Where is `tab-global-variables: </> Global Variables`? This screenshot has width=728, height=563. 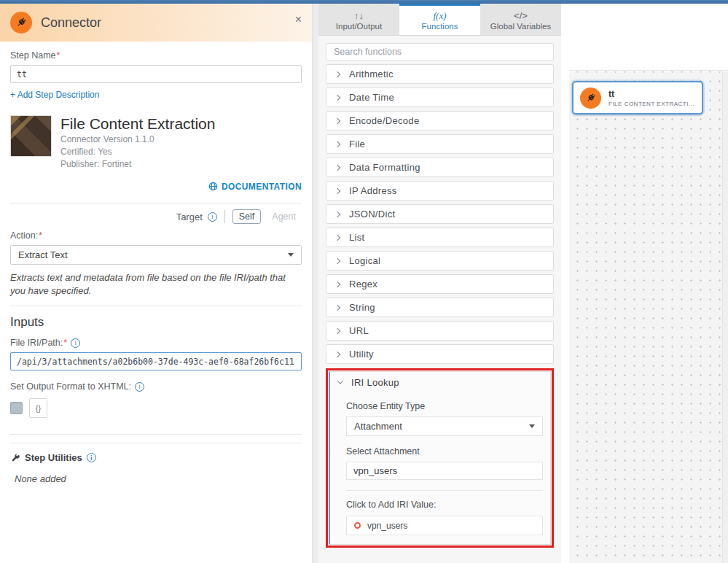
tab-global-variables: </> Global Variables is located at coordinates (520, 19).